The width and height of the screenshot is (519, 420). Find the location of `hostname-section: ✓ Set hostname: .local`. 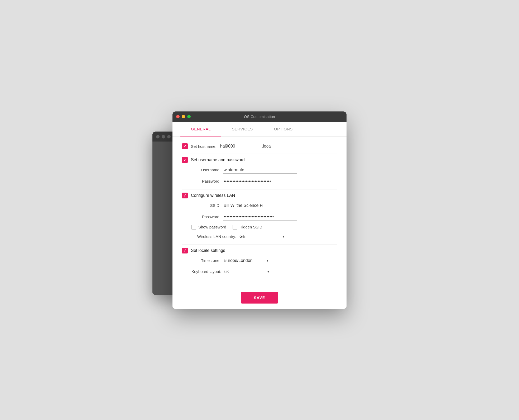

hostname-section: ✓ Set hostname: .local is located at coordinates (260, 146).